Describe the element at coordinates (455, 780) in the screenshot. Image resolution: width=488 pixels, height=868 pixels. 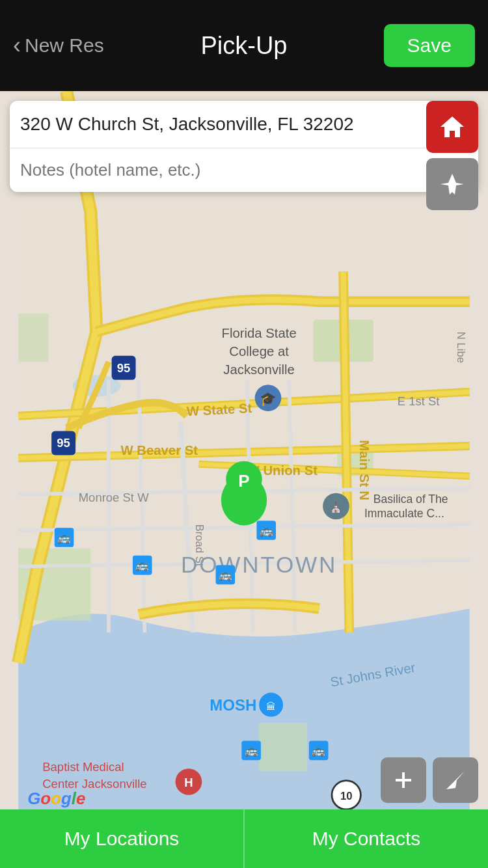
I see `locate-button` at that location.